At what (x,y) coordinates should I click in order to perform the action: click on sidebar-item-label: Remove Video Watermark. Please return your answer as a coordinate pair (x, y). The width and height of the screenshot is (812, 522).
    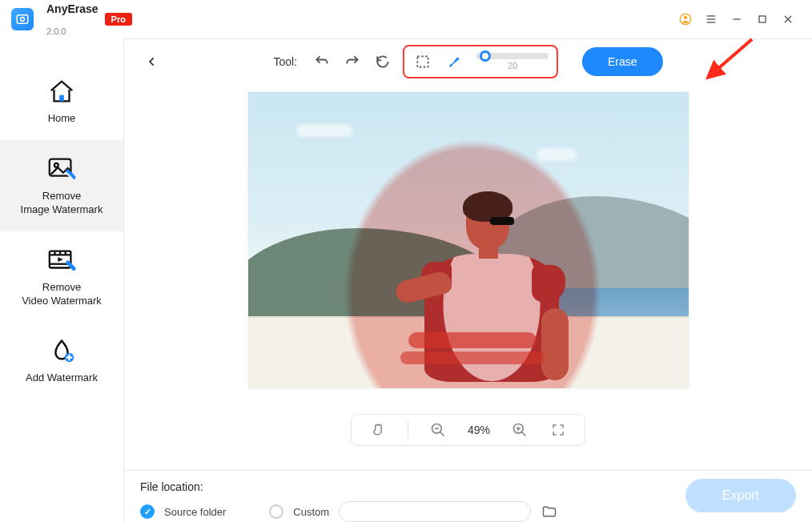
    Looking at the image, I should click on (62, 295).